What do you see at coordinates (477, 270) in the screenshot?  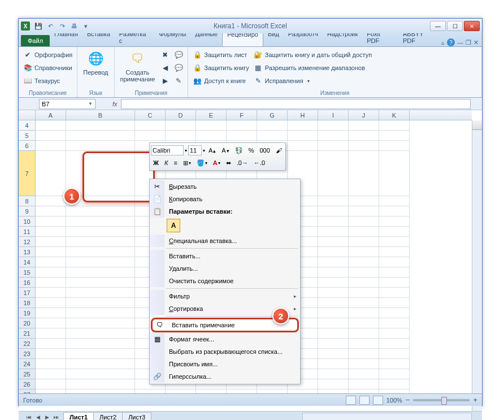 I see `vertical-scrollbar` at bounding box center [477, 270].